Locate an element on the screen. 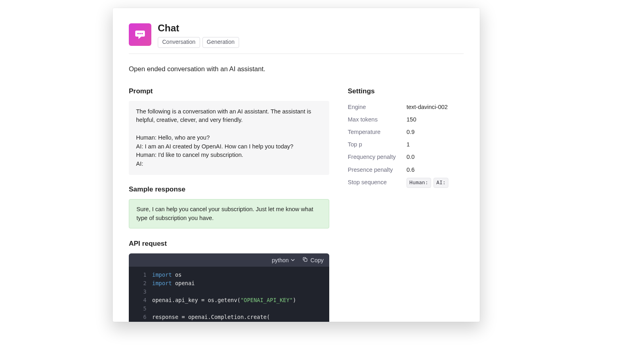 The width and height of the screenshot is (644, 362). chevron-down-icon is located at coordinates (293, 260).